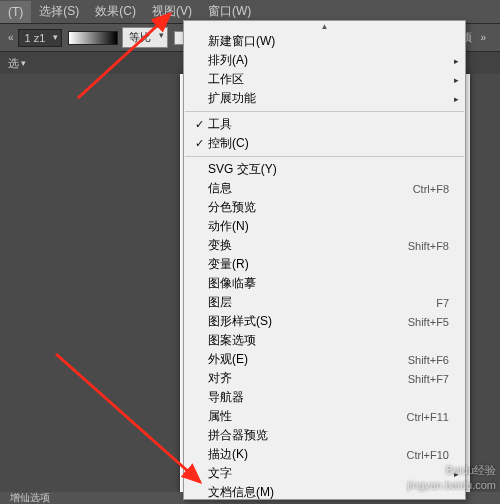  I want to click on menu-item: 分色预览, so click(324, 208).